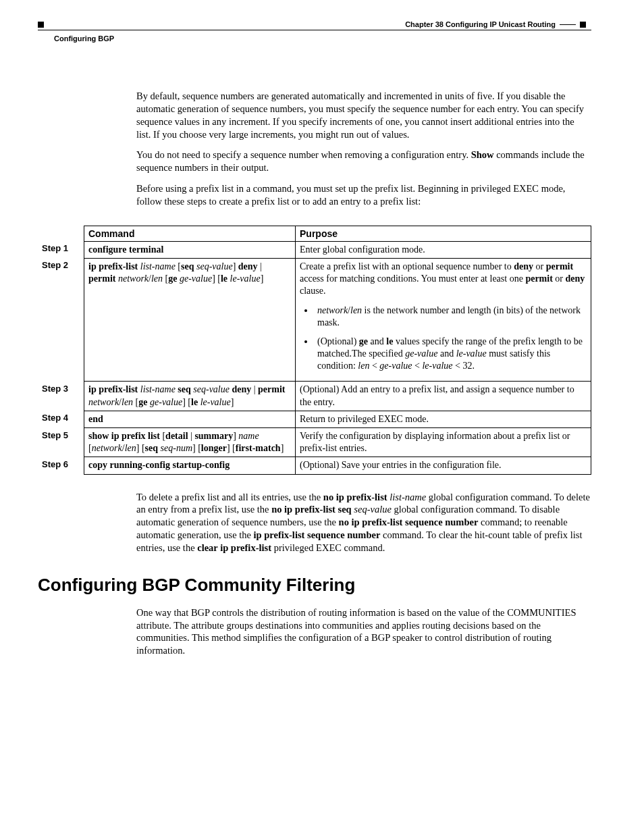 The width and height of the screenshot is (644, 834). I want to click on command-cell: ip prefix-list list-name seq seq-value d…, so click(190, 396).